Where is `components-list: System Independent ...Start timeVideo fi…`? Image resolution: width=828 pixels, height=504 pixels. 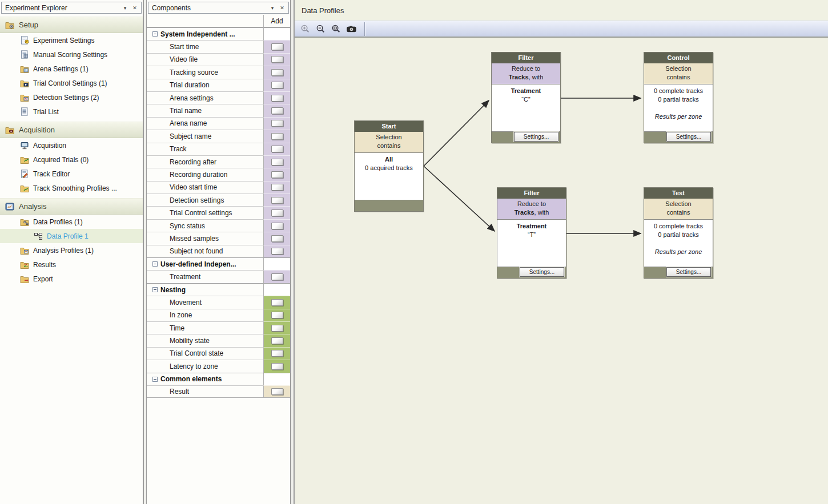 components-list: System Independent ...Start timeVideo fi… is located at coordinates (218, 212).